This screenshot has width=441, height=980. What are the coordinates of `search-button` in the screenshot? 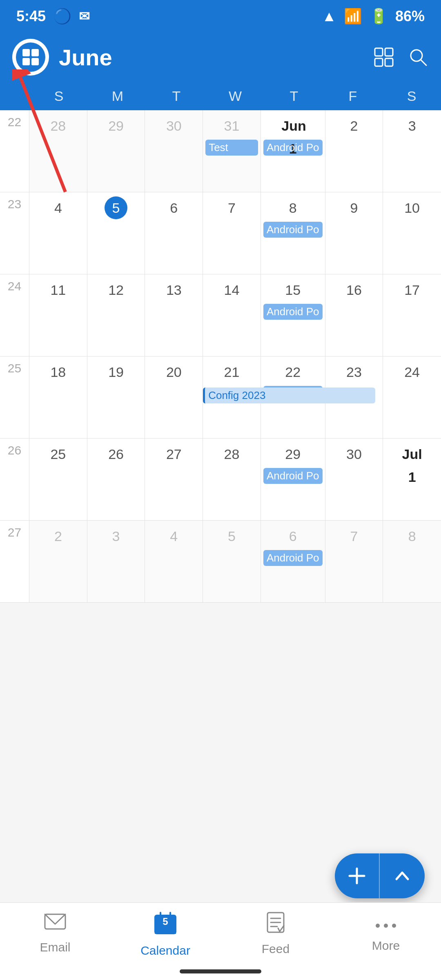 It's located at (418, 57).